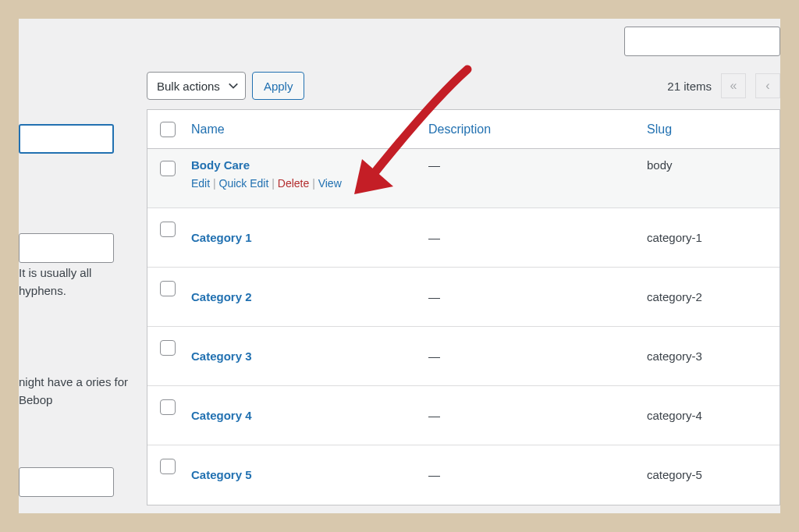 This screenshot has width=799, height=532. Describe the element at coordinates (201, 183) in the screenshot. I see `edit-link: Edit` at that location.